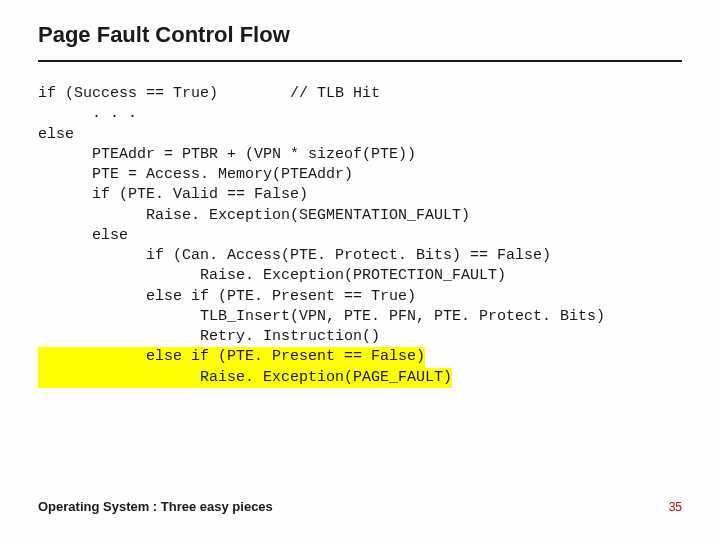  What do you see at coordinates (360, 114) in the screenshot?
I see `code-line: . . .` at bounding box center [360, 114].